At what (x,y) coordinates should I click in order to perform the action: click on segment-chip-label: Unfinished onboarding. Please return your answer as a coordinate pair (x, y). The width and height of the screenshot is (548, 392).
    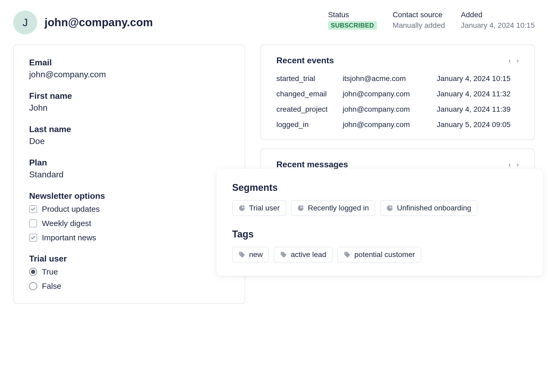
    Looking at the image, I should click on (434, 208).